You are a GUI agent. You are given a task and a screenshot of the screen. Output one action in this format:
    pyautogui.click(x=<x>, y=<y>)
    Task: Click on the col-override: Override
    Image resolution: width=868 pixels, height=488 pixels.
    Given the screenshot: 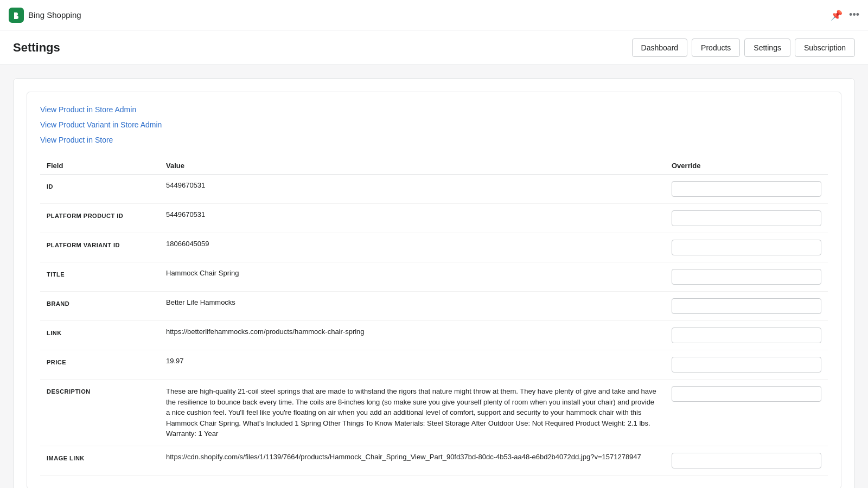 What is the action you would take?
    pyautogui.click(x=746, y=166)
    